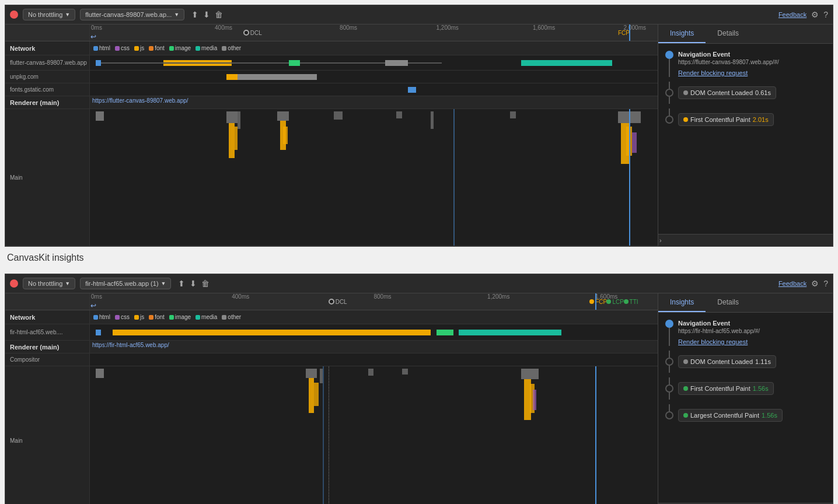  I want to click on tab-details: Details, so click(728, 34).